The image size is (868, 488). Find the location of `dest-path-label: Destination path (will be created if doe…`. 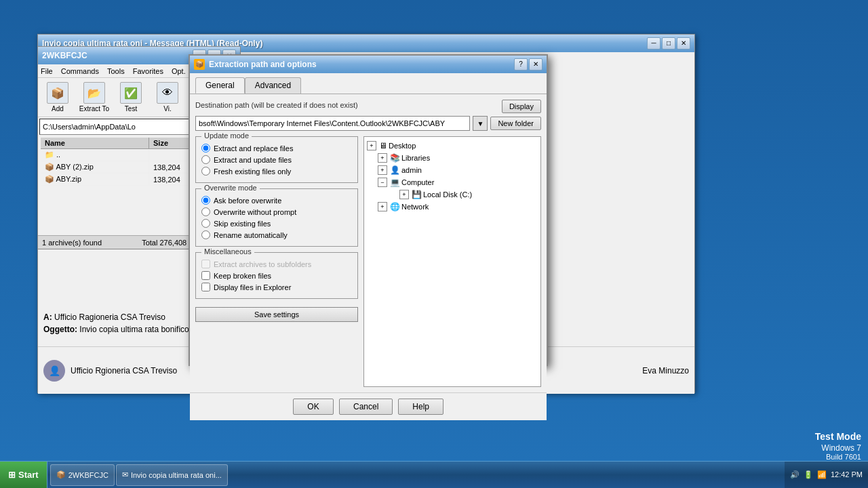

dest-path-label: Destination path (will be created if doe… is located at coordinates (277, 105).